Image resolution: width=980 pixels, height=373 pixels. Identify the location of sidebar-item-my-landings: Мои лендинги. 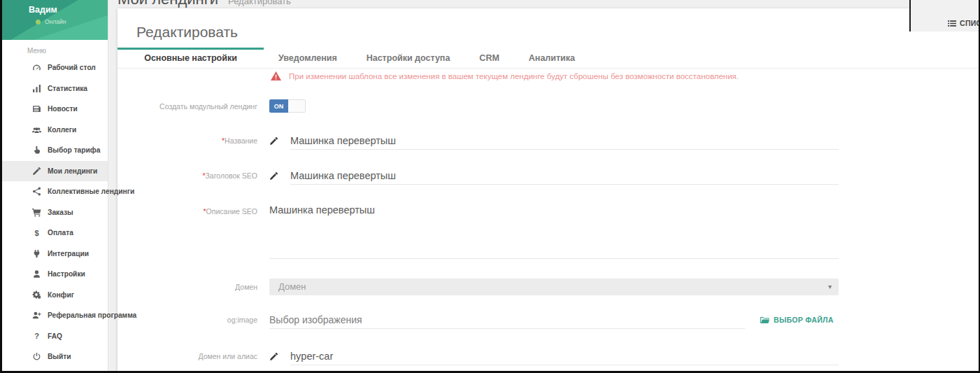
(55, 171).